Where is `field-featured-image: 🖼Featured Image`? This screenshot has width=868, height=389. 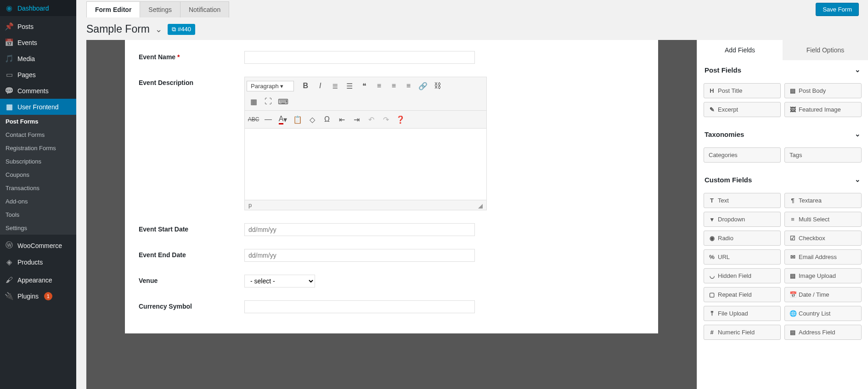
field-featured-image: 🖼Featured Image is located at coordinates (823, 109).